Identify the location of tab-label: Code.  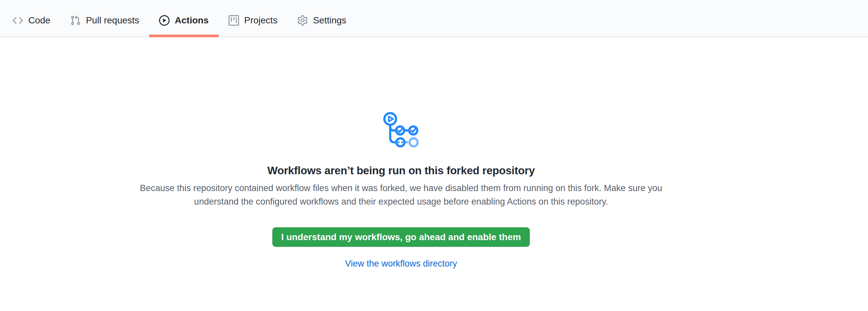
(39, 20).